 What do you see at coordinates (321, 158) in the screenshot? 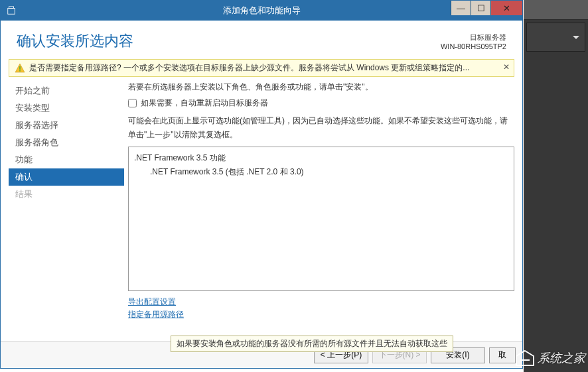
I see `list-item: .NET Framework 3.5 功能` at bounding box center [321, 158].